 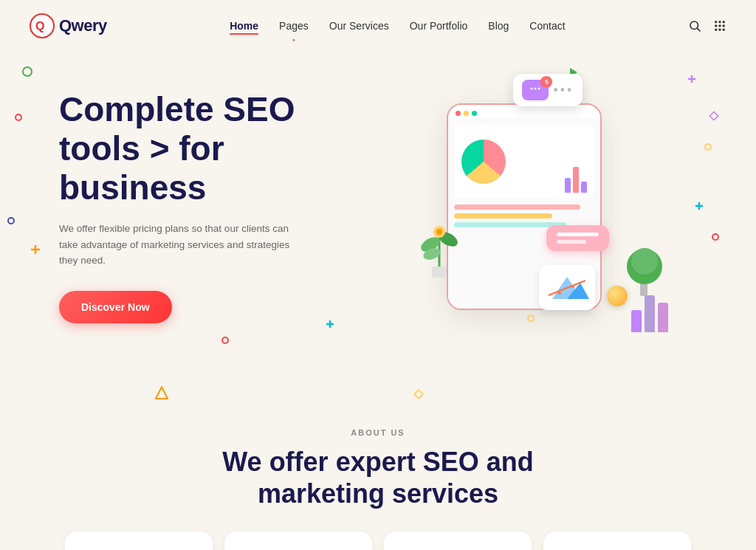 What do you see at coordinates (35, 251) in the screenshot?
I see `deco-cross-orange-left` at bounding box center [35, 251].